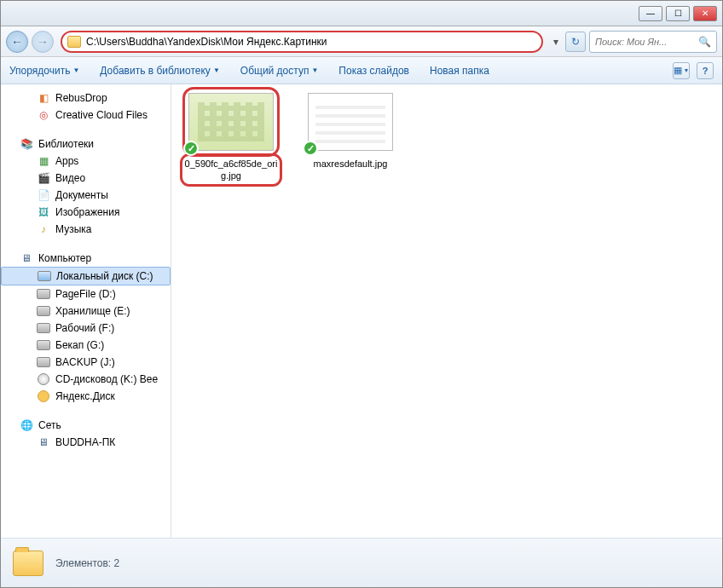 This screenshot has height=588, width=723. Describe the element at coordinates (280, 71) in the screenshot. I see `share-menu: Общий доступ ▼` at that location.